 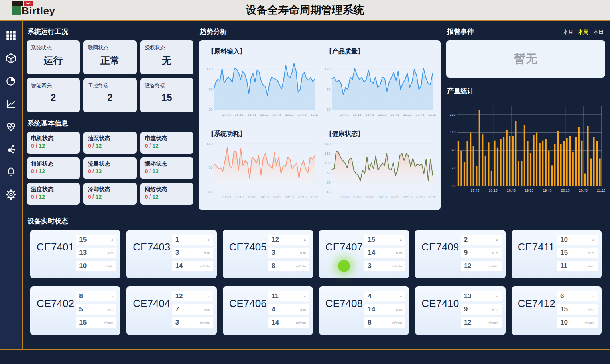 What do you see at coordinates (110, 61) in the screenshot?
I see `status-card-value: 正常` at bounding box center [110, 61].